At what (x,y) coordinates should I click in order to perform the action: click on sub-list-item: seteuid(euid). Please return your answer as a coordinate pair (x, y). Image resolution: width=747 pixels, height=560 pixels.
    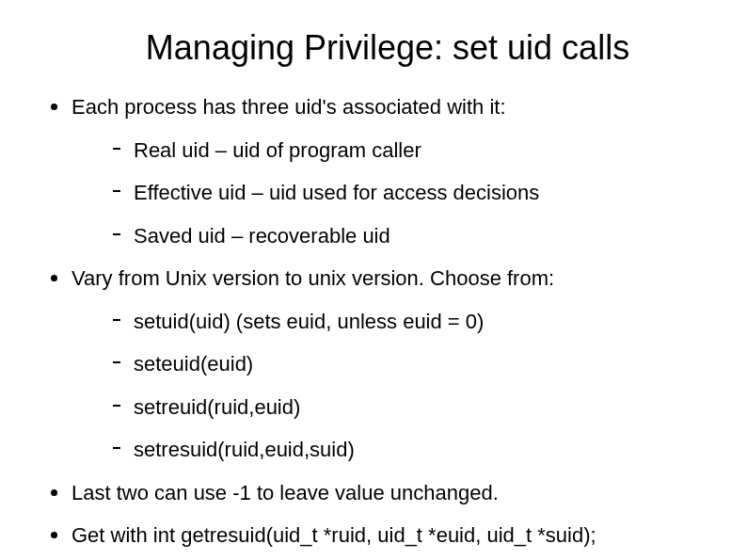
    Looking at the image, I should click on (409, 364).